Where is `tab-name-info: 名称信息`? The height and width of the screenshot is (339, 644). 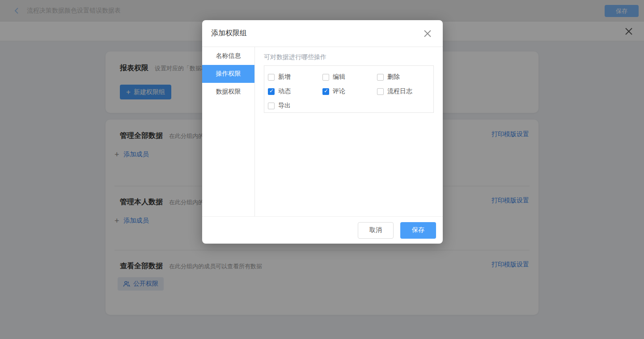 tab-name-info: 名称信息 is located at coordinates (228, 56).